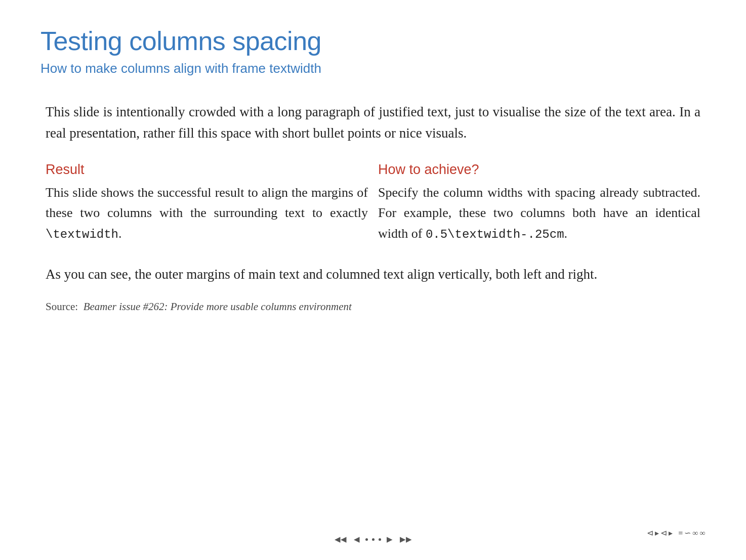 The image size is (746, 560). Describe the element at coordinates (373, 69) in the screenshot. I see `slide-subtitle: How to make columns align with frame tex…` at that location.